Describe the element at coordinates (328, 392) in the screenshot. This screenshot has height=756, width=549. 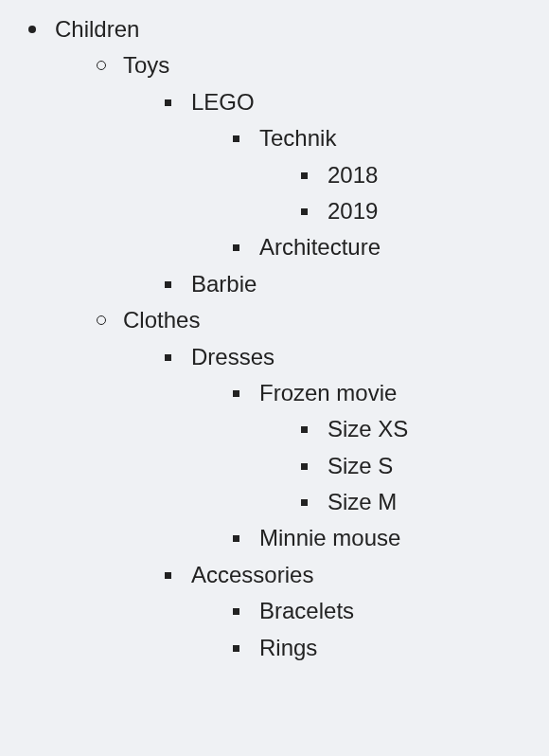
I see `tree-node-label: Frozen movie` at that location.